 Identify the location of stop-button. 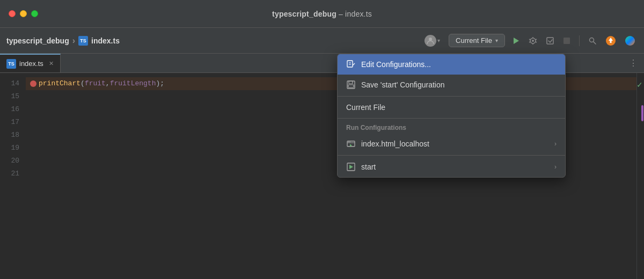
(567, 41).